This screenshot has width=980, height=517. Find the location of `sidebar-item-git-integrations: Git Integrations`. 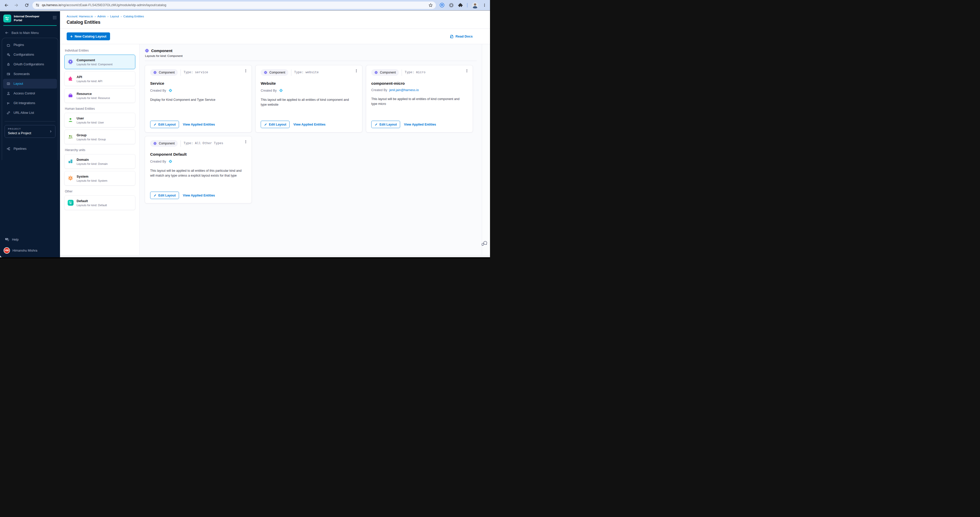

sidebar-item-git-integrations: Git Integrations is located at coordinates (30, 103).